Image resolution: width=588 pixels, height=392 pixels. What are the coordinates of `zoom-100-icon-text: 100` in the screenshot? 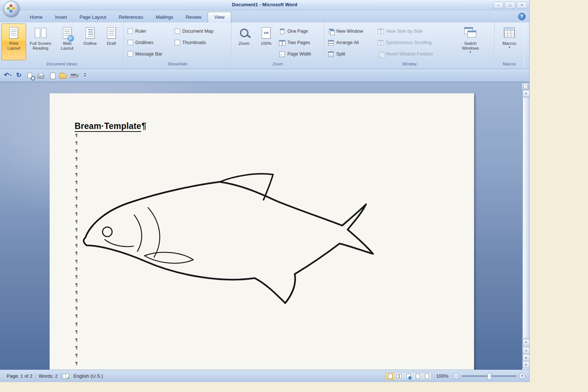 It's located at (266, 33).